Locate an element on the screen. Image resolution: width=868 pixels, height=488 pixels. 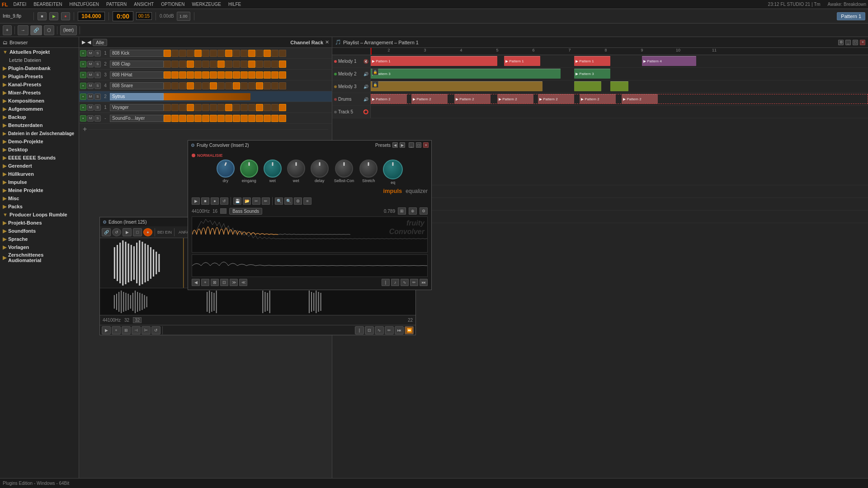
sidebar-item-misc: ▶ Misc is located at coordinates (39, 198).